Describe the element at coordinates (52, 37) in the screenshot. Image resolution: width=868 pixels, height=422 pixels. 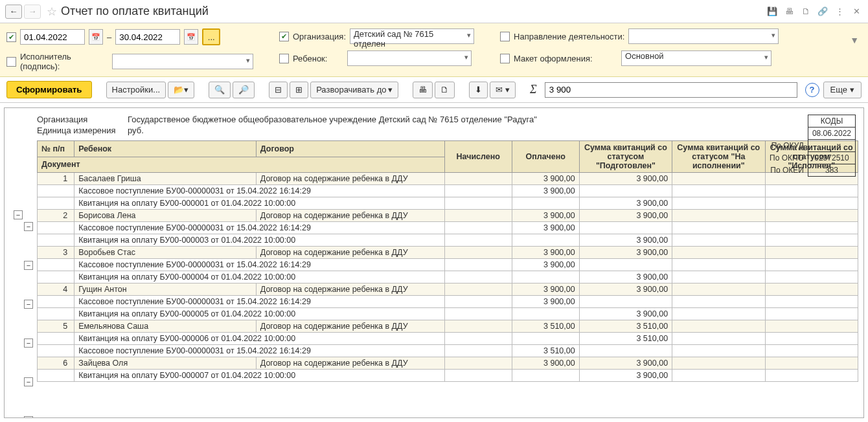
I see `date-from-input` at that location.